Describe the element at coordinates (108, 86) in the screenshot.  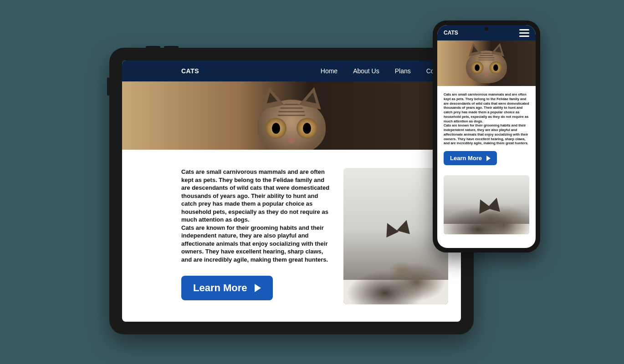
I see `tablet-hw-button` at that location.